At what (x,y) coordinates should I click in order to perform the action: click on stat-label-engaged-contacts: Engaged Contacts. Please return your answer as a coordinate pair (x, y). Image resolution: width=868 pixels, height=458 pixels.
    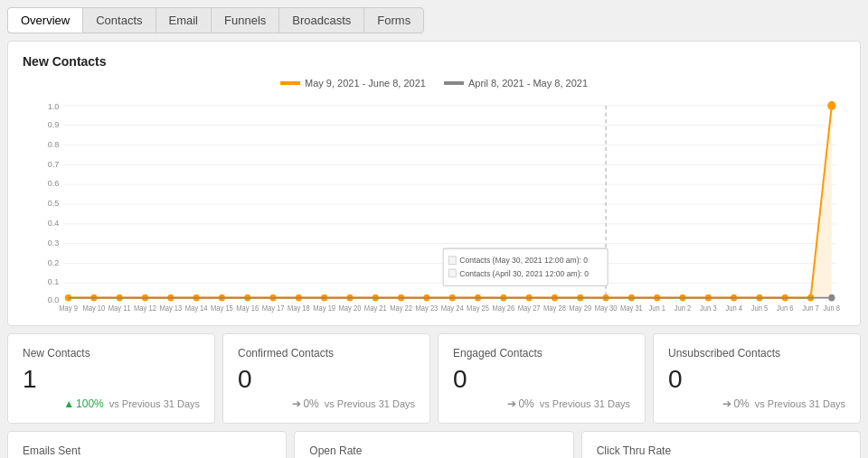
    Looking at the image, I should click on (542, 353).